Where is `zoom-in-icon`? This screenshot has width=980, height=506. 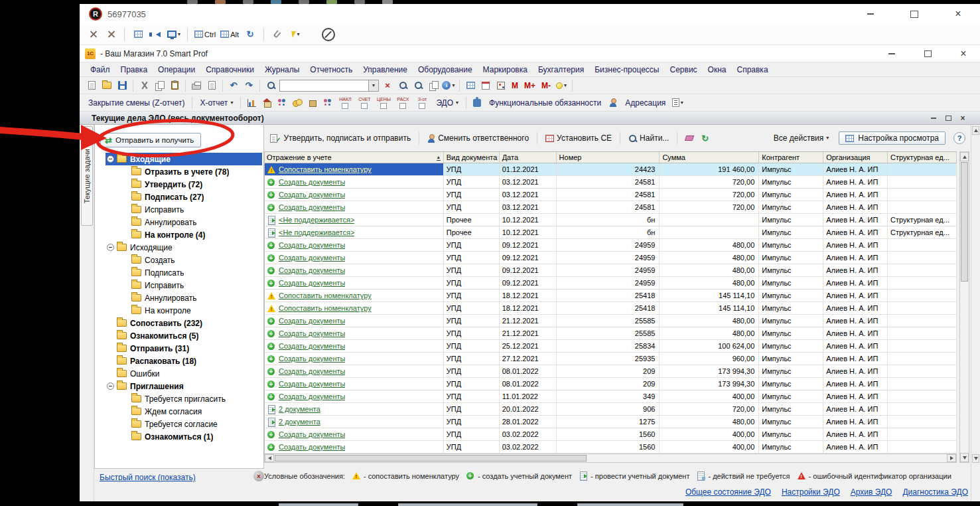 zoom-in-icon is located at coordinates (403, 86).